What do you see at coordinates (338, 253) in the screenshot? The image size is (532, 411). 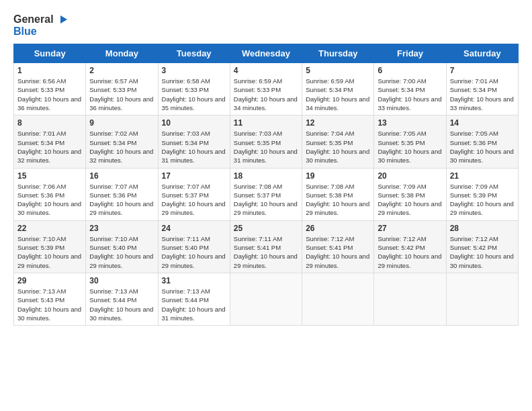 I see `day-info: Sunrise: 7:12 AMSunset: 5:41 PMDaylight:…` at bounding box center [338, 253].